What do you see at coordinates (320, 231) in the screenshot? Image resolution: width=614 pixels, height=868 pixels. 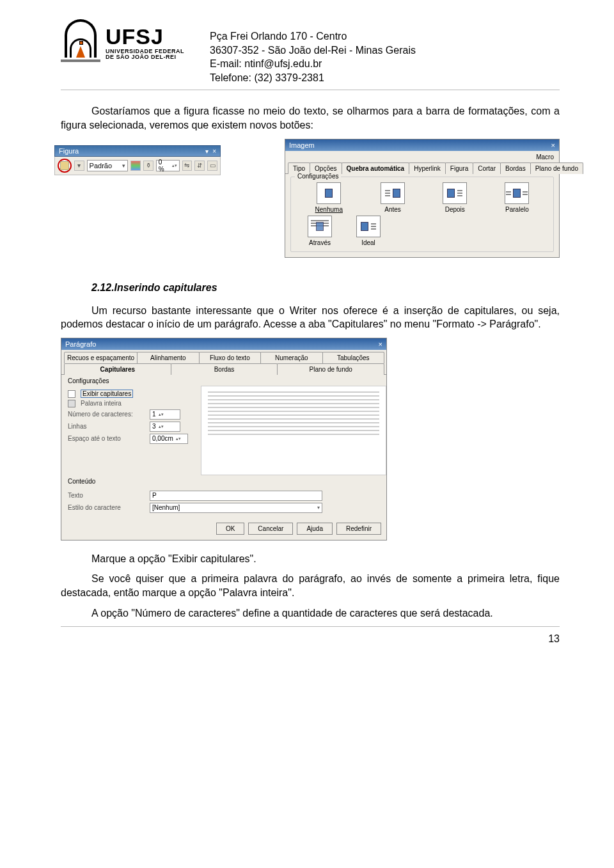 I see `wrap-option-atraves: Através` at bounding box center [320, 231].